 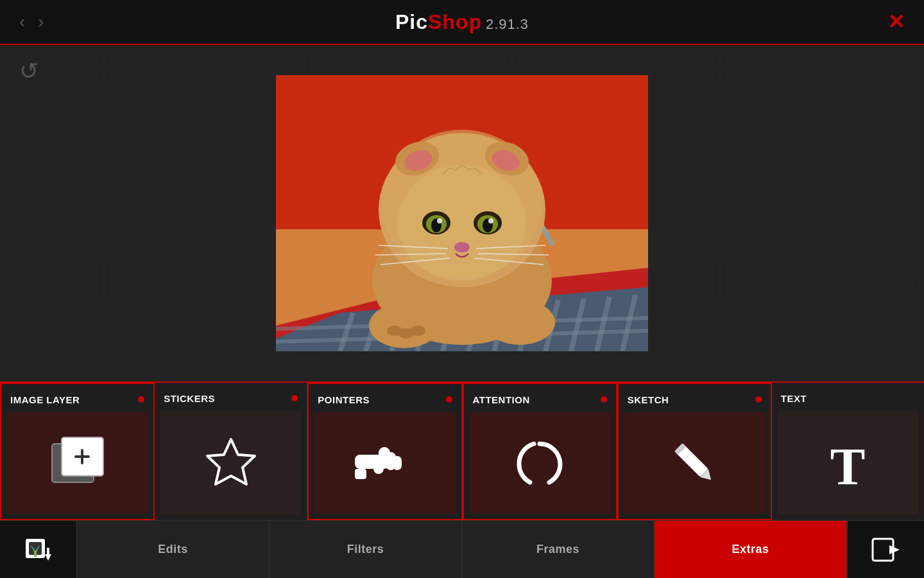 What do you see at coordinates (462, 549) in the screenshot?
I see `bottom-nav: Edits Filters Frames Extras` at bounding box center [462, 549].